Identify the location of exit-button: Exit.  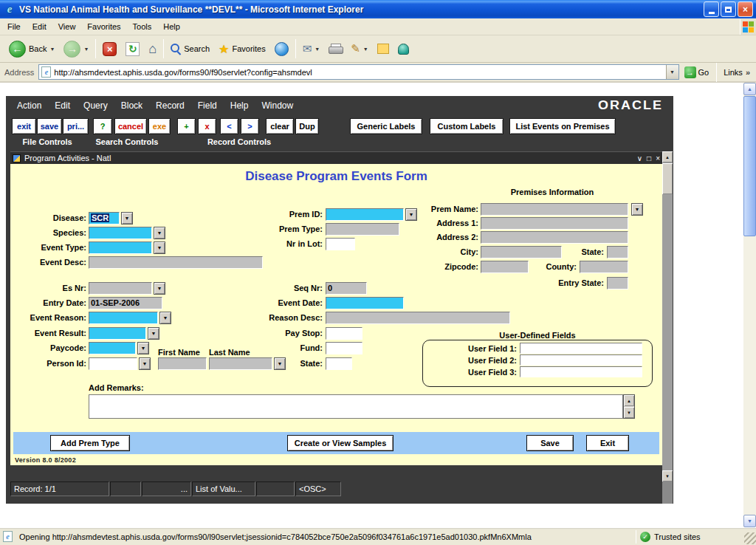
(608, 443).